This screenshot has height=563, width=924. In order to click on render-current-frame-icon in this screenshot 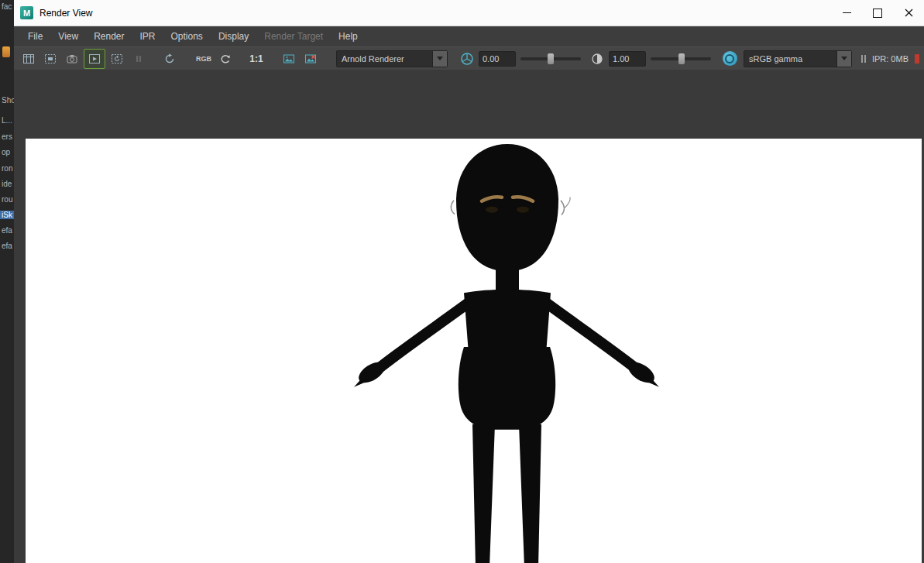, I will do `click(29, 59)`.